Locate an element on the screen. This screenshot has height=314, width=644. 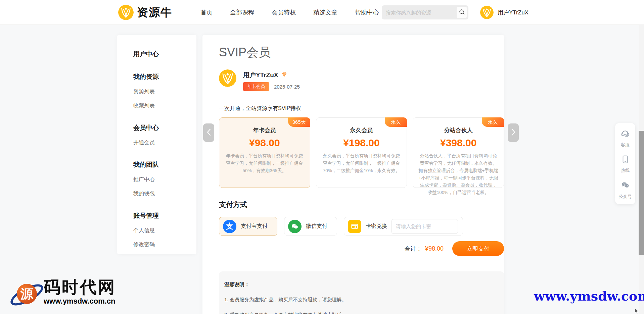
nav-item-home: 首页 is located at coordinates (206, 12).